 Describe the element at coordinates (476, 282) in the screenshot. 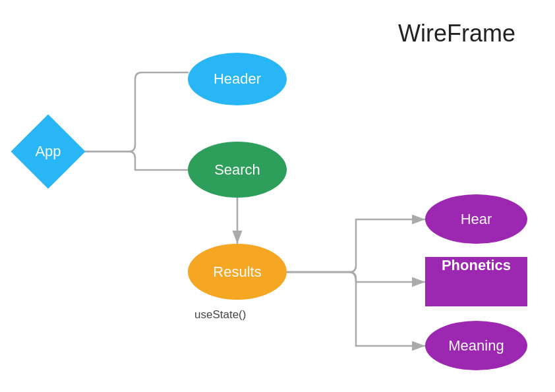

I see `node-phonetics: Phonetics` at that location.